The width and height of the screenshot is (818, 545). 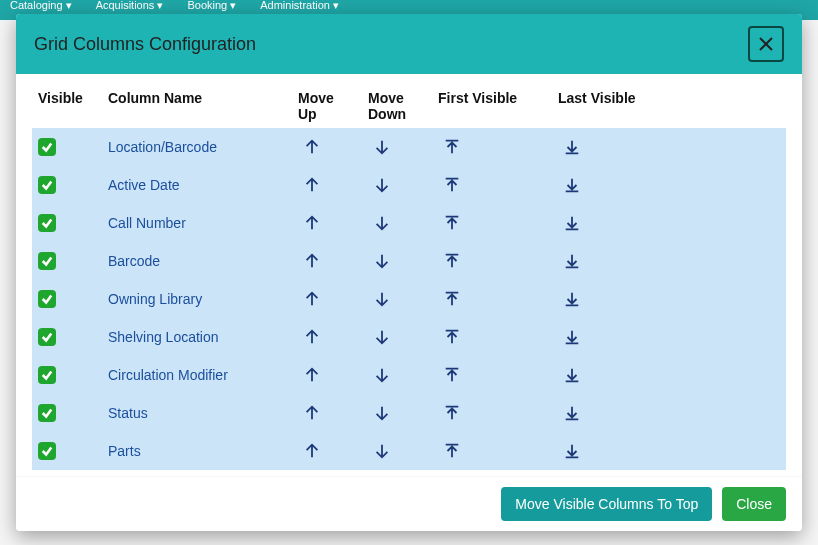 What do you see at coordinates (155, 299) in the screenshot?
I see `column-name: Owning Library` at bounding box center [155, 299].